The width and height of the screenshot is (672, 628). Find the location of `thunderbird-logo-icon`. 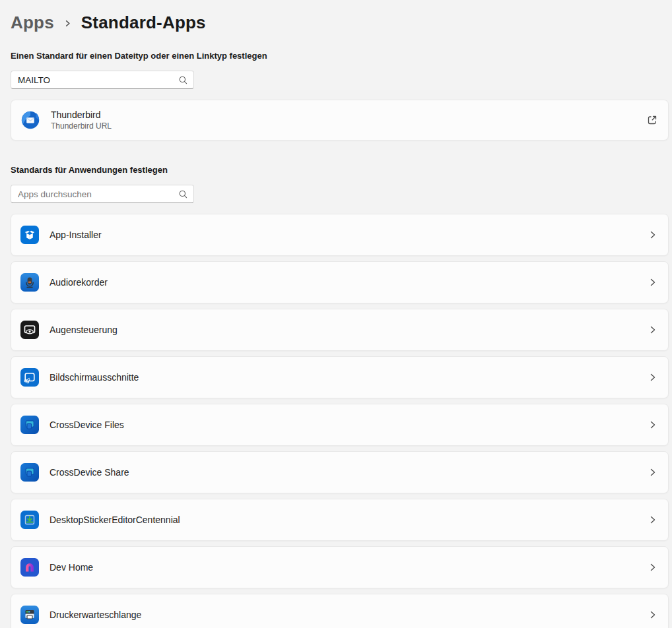

thunderbird-logo-icon is located at coordinates (30, 120).